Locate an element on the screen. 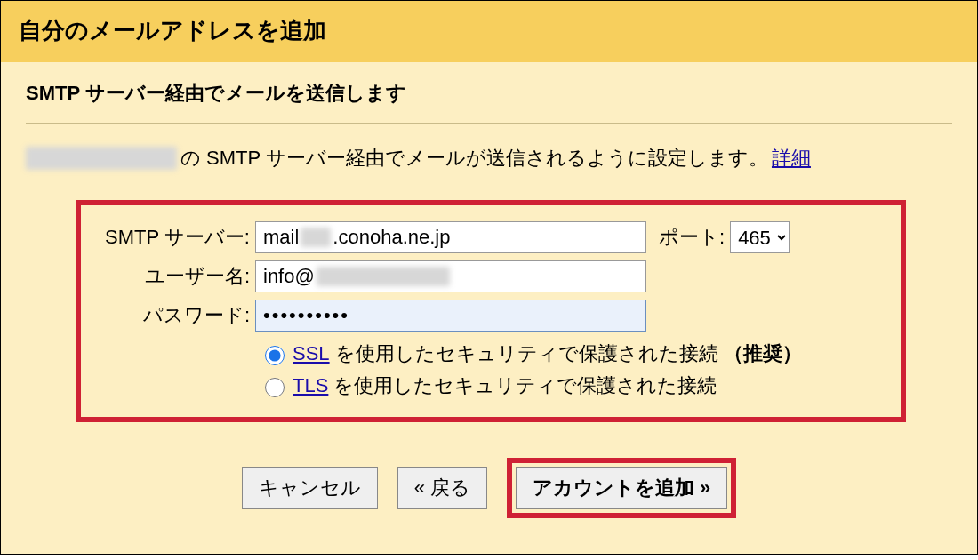 Image resolution: width=978 pixels, height=560 pixels. server-suffix: .conoha.ne.jp is located at coordinates (391, 237).